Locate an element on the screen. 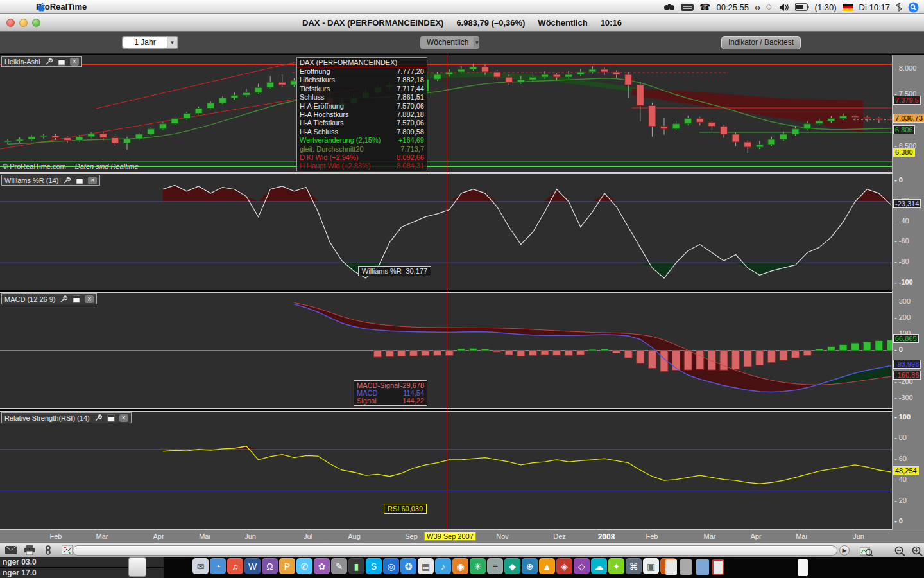 The width and height of the screenshot is (924, 578). battery-icon is located at coordinates (802, 7).